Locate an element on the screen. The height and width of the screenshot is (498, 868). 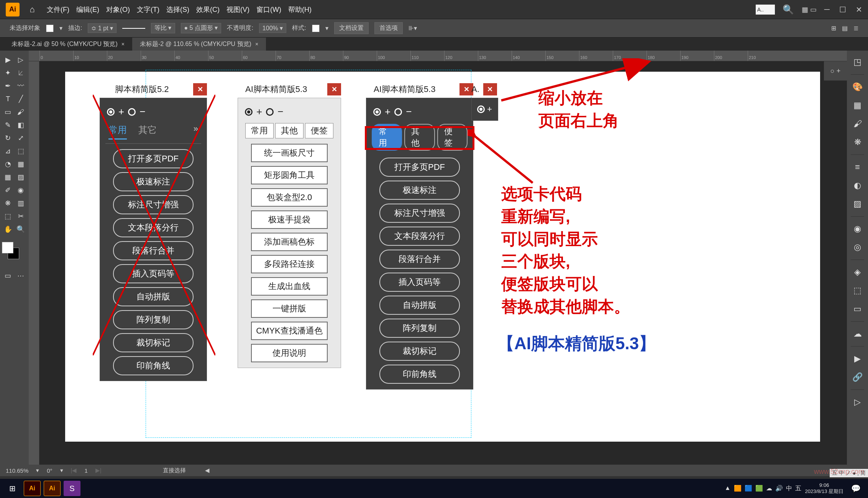
asset-panel-icon: ⬚ is located at coordinates (858, 291).